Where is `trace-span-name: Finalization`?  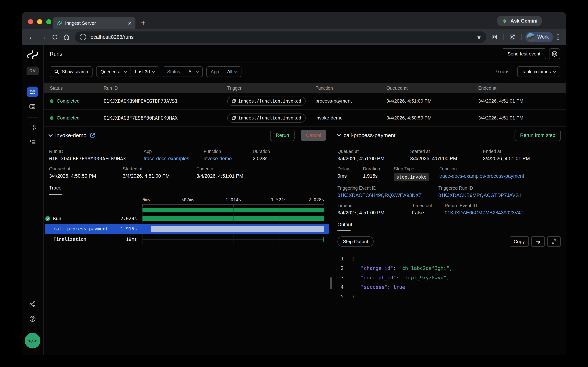 trace-span-name: Finalization is located at coordinates (66, 239).